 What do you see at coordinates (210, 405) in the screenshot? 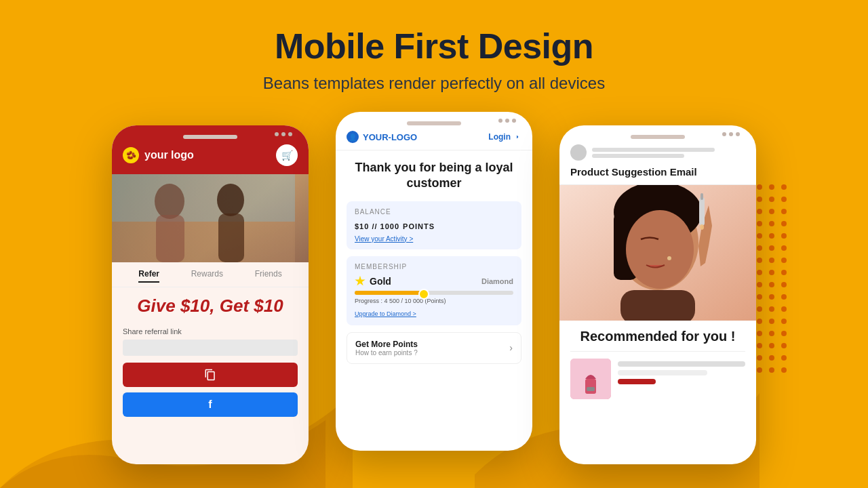
I see `fb-icon: f` at bounding box center [210, 405].